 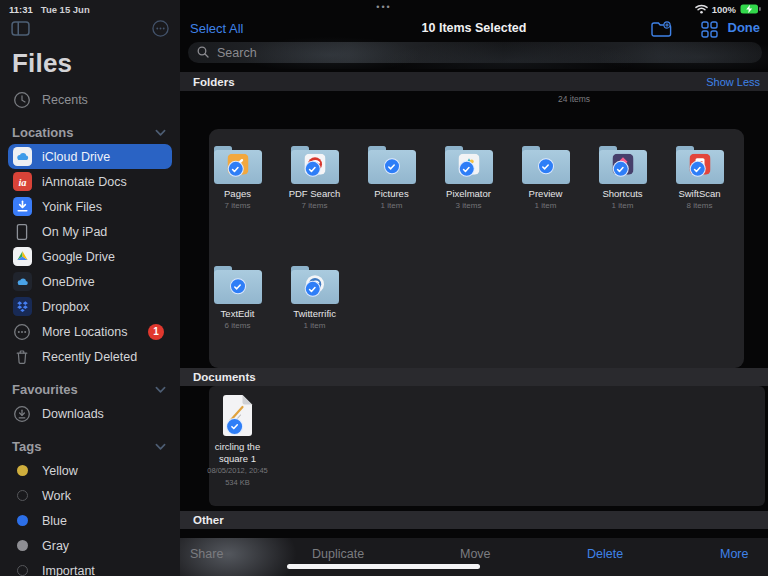 What do you see at coordinates (90, 306) in the screenshot?
I see `sidebar-item-dropbox: Dropbox` at bounding box center [90, 306].